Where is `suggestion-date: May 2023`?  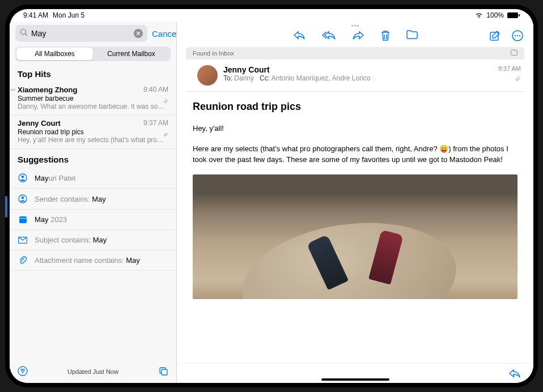
suggestion-date: May 2023 is located at coordinates (93, 220).